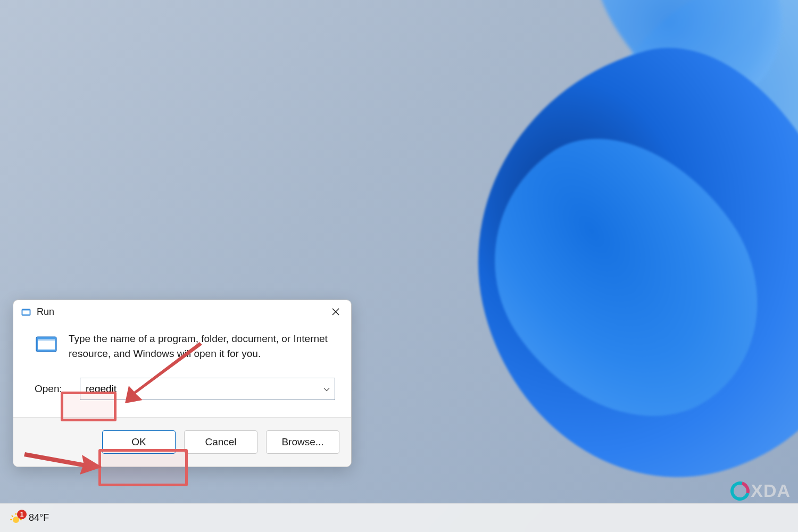  What do you see at coordinates (207, 389) in the screenshot?
I see `open-input` at bounding box center [207, 389].